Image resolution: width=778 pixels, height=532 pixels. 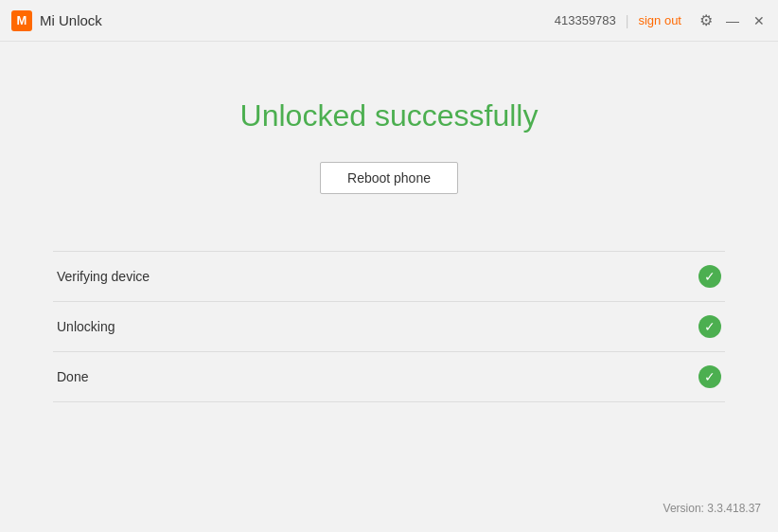 What do you see at coordinates (710, 327) in the screenshot?
I see `check-icon-unlocking: ✓` at bounding box center [710, 327].